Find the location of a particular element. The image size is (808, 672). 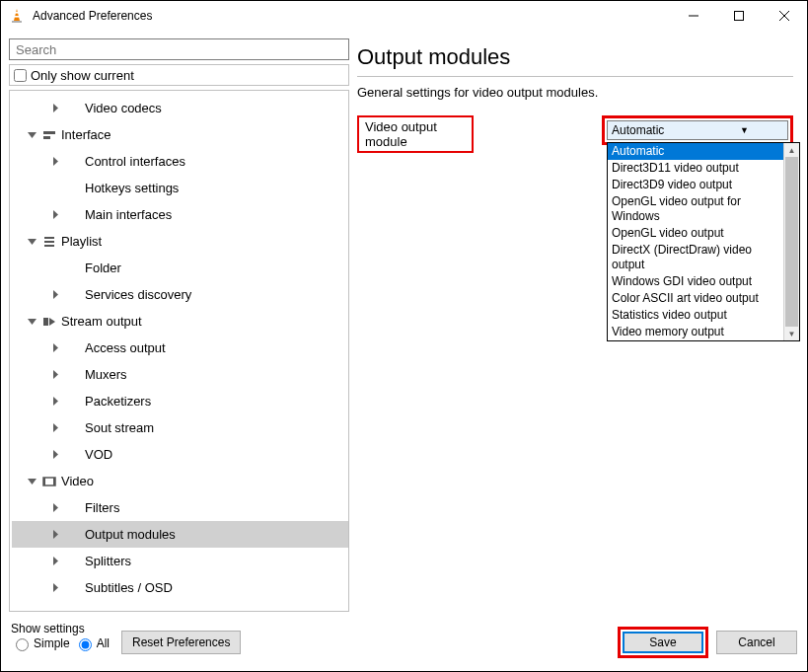

tree-item: Muxers is located at coordinates (180, 375).